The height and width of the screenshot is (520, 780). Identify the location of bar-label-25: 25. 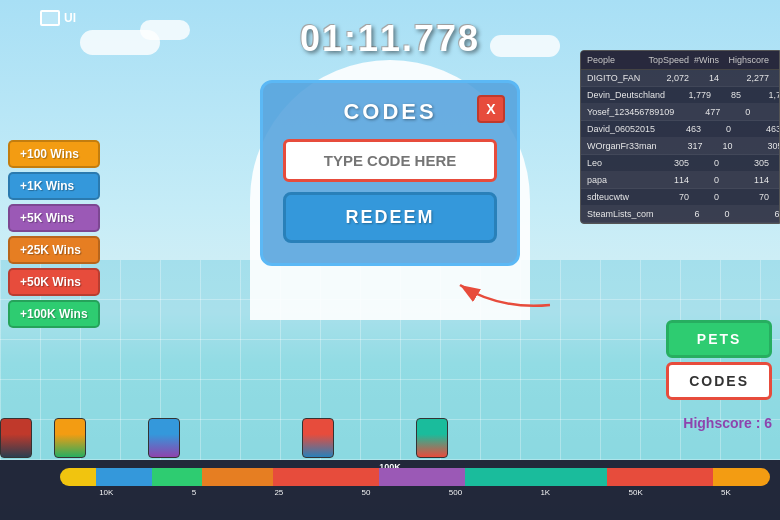
(278, 492).